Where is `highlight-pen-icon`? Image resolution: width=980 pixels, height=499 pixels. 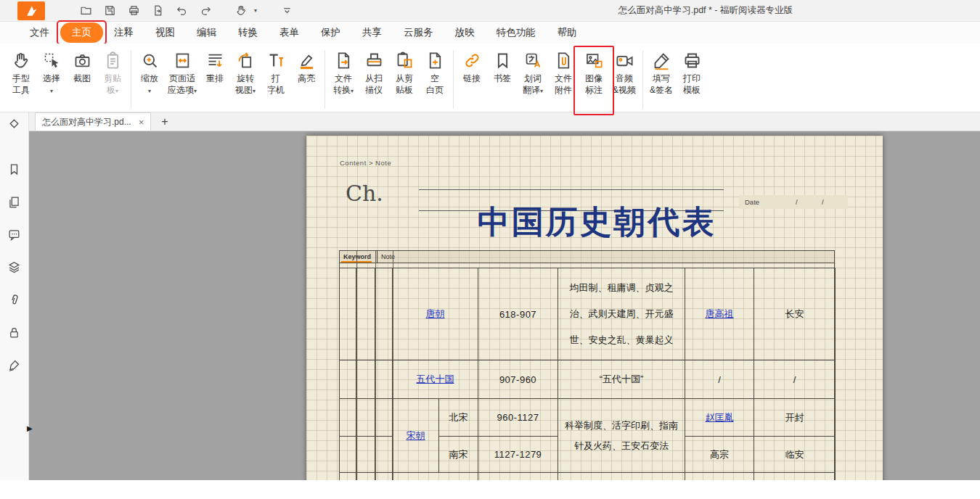 highlight-pen-icon is located at coordinates (306, 61).